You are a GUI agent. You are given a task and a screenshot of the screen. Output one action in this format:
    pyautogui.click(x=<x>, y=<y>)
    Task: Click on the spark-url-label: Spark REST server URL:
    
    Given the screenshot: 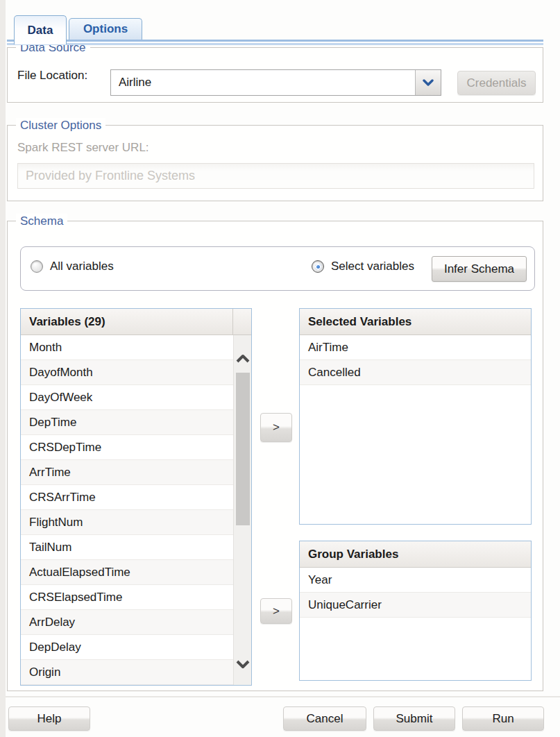 What is the action you would take?
    pyautogui.click(x=83, y=148)
    